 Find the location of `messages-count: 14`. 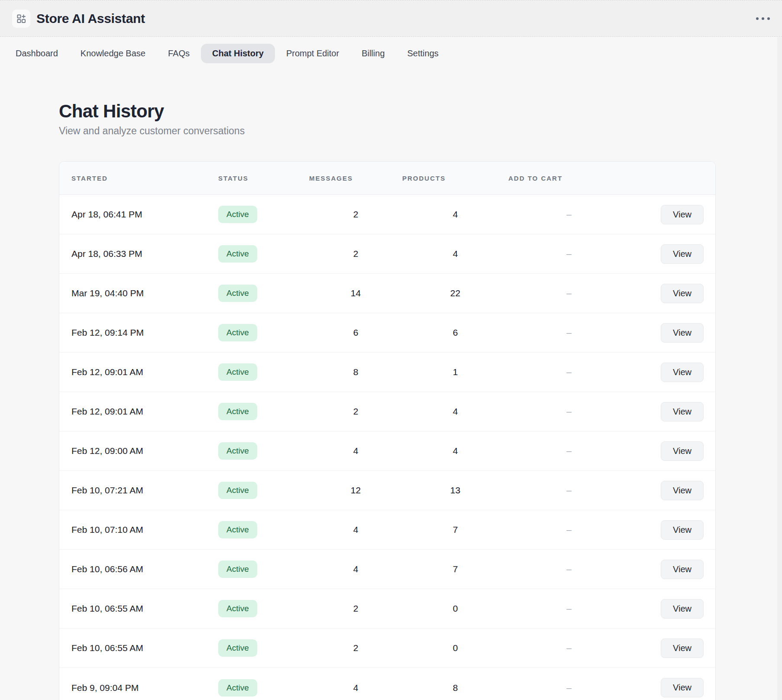

messages-count: 14 is located at coordinates (356, 293).